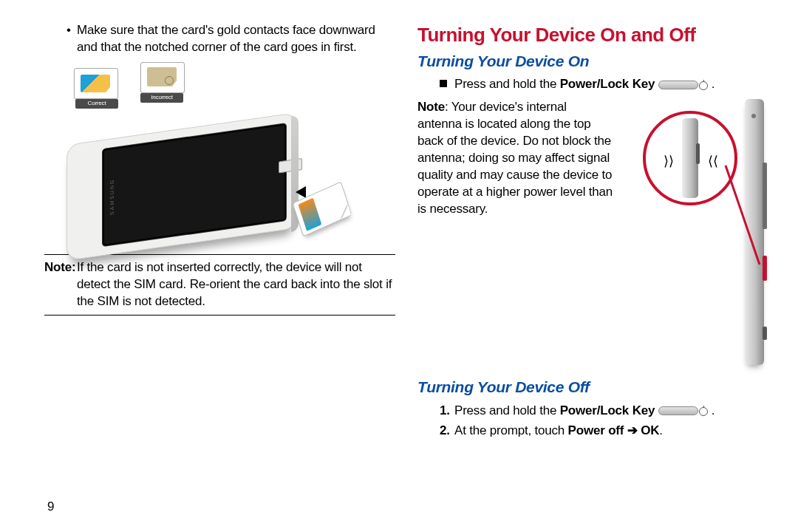  I want to click on insert-arrow-icon, so click(301, 192).